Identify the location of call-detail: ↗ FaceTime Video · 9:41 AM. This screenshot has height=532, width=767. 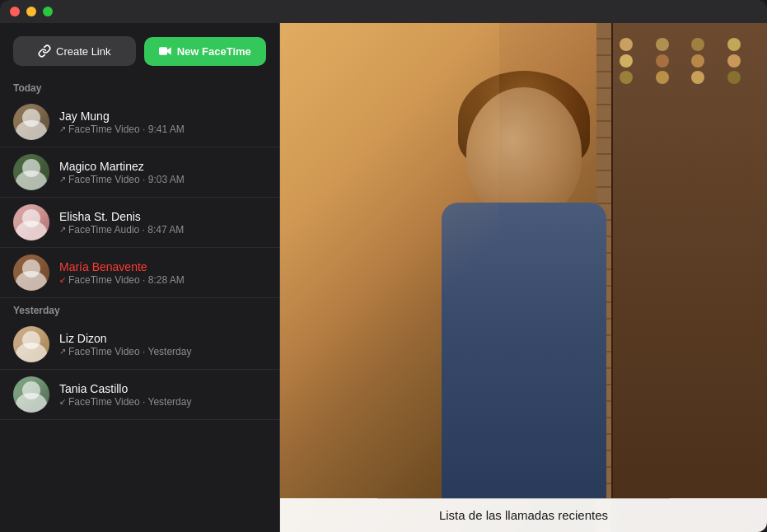
(163, 129).